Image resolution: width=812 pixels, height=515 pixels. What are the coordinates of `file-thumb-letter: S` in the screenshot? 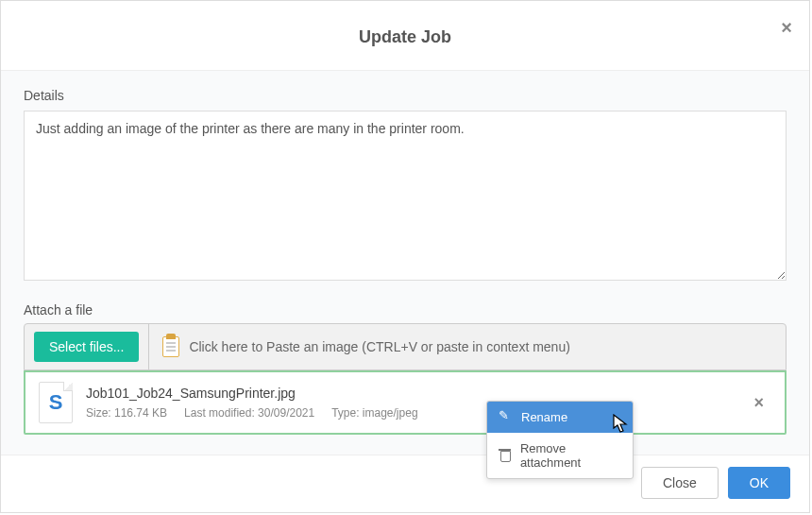 It's located at (57, 403).